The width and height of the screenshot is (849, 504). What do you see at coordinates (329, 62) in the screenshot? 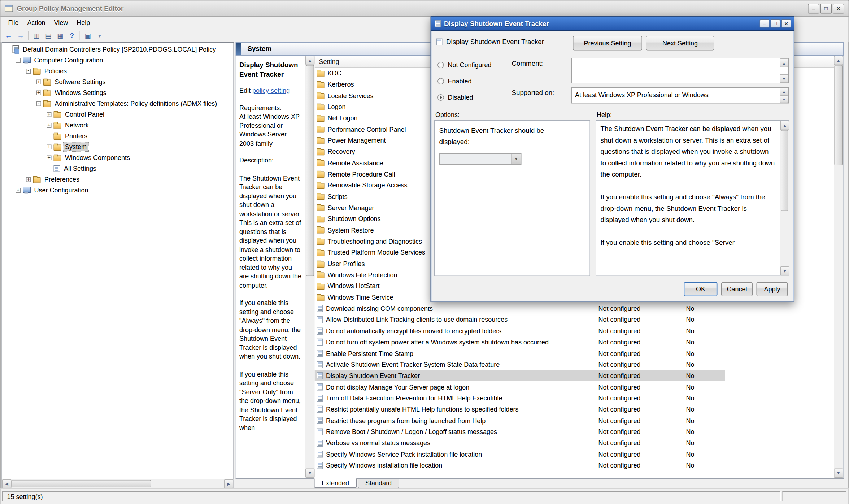
I see `column-header-setting: Setting` at bounding box center [329, 62].